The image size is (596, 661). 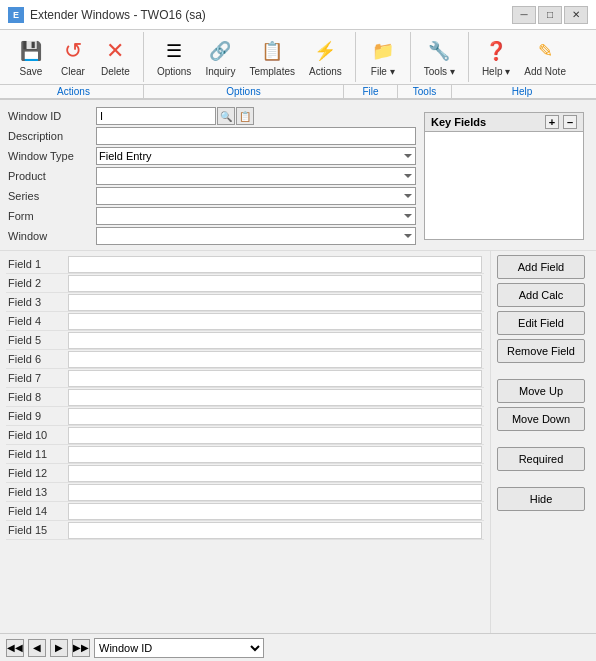 What do you see at coordinates (545, 57) in the screenshot?
I see `add-note-button: ✎ Add Note` at bounding box center [545, 57].